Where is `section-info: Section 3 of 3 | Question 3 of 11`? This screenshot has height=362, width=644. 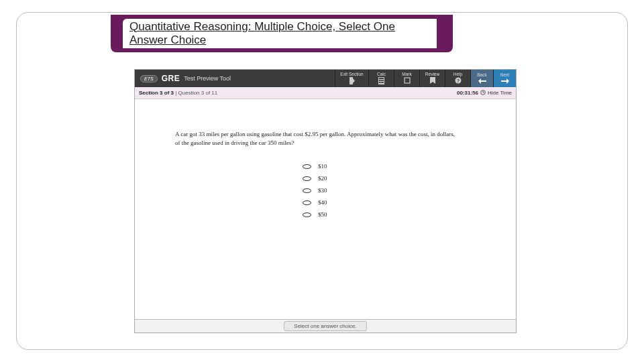
section-info: Section 3 of 3 | Question 3 of 11 is located at coordinates (178, 93).